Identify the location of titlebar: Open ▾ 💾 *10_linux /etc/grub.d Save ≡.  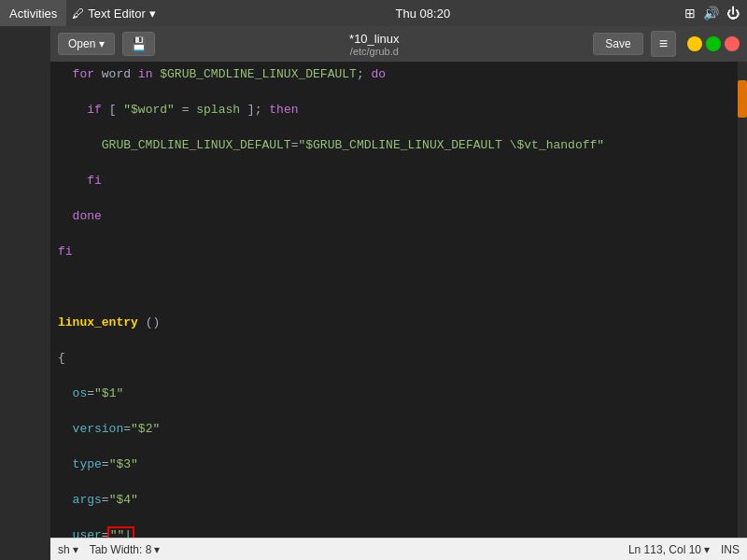
(399, 44).